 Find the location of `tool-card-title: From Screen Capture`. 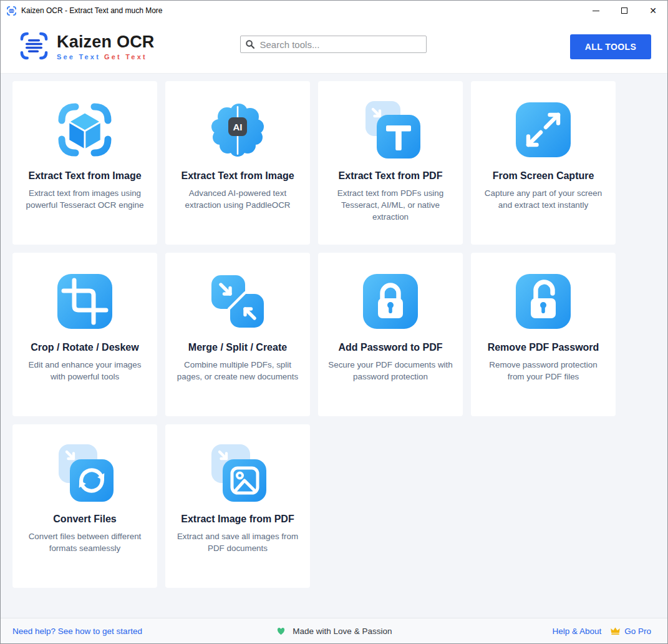

tool-card-title: From Screen Capture is located at coordinates (543, 176).